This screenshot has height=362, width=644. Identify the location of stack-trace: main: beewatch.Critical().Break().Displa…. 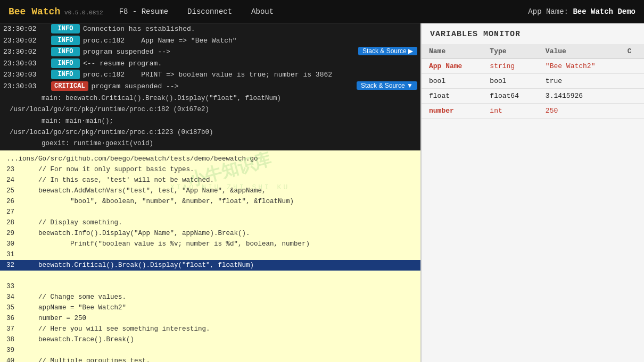
(210, 121).